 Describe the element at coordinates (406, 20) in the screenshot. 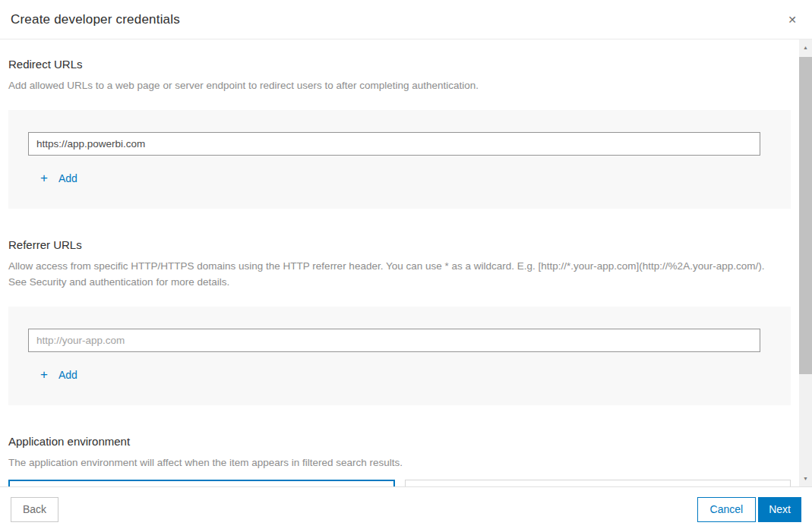

I see `dialog-header: Create developer credentials ✕` at that location.